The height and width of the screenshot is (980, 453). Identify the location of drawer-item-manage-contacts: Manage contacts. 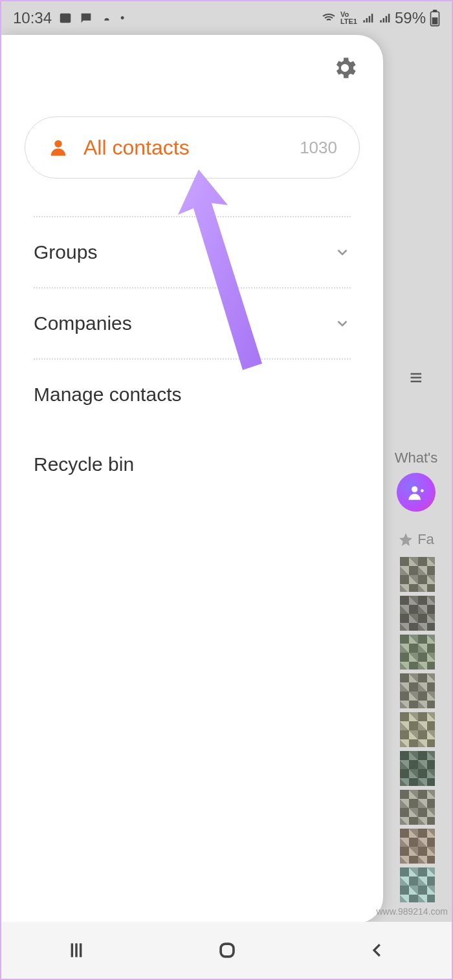
(192, 395).